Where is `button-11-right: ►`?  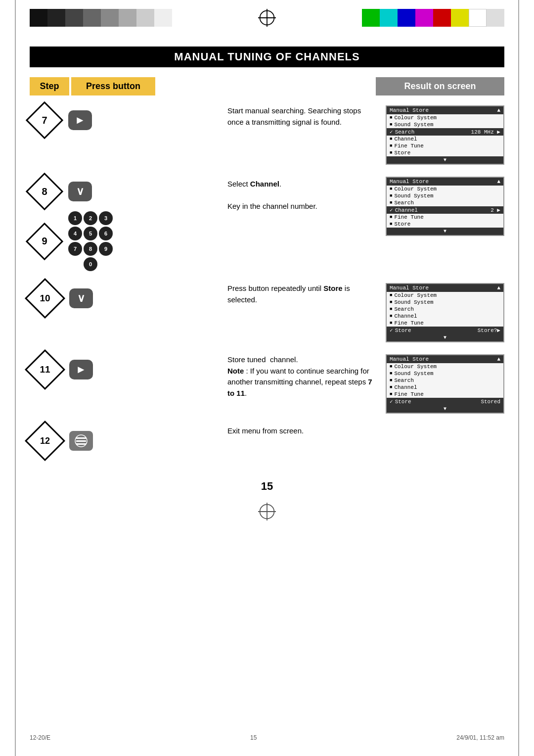 button-11-right: ► is located at coordinates (81, 370).